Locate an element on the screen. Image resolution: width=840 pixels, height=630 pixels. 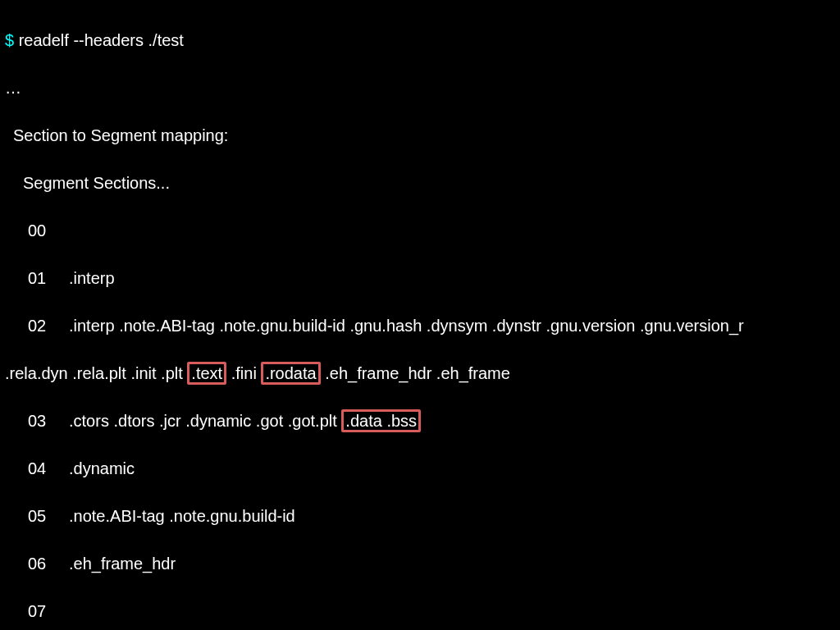
mapping-title: Section to Segment mapping: is located at coordinates (420, 136).